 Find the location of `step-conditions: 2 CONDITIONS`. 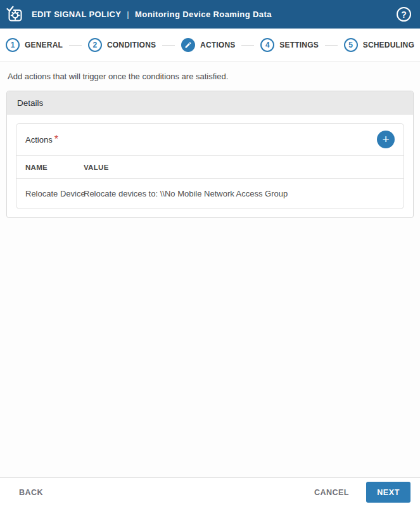

step-conditions: 2 CONDITIONS is located at coordinates (122, 45).